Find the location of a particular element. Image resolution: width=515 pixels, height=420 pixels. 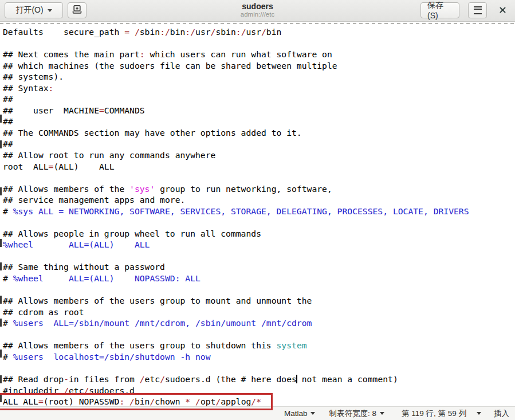

code-line: root ALL=(ALL) ALL is located at coordinates (259, 167).